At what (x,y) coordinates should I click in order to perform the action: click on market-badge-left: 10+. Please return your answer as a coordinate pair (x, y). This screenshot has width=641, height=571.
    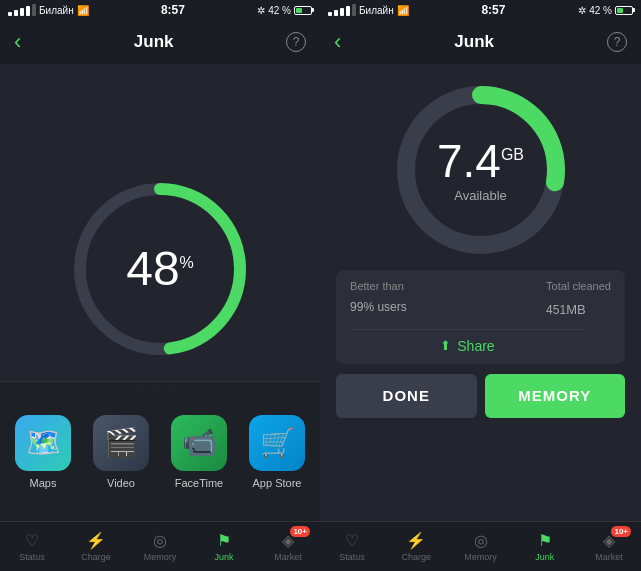
    Looking at the image, I should click on (300, 532).